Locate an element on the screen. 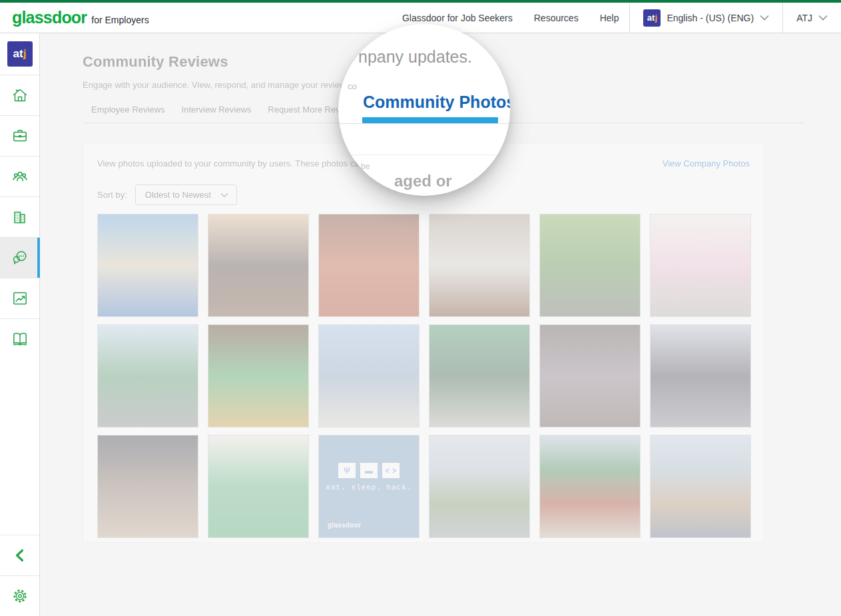  account-label: ATJ is located at coordinates (804, 18).